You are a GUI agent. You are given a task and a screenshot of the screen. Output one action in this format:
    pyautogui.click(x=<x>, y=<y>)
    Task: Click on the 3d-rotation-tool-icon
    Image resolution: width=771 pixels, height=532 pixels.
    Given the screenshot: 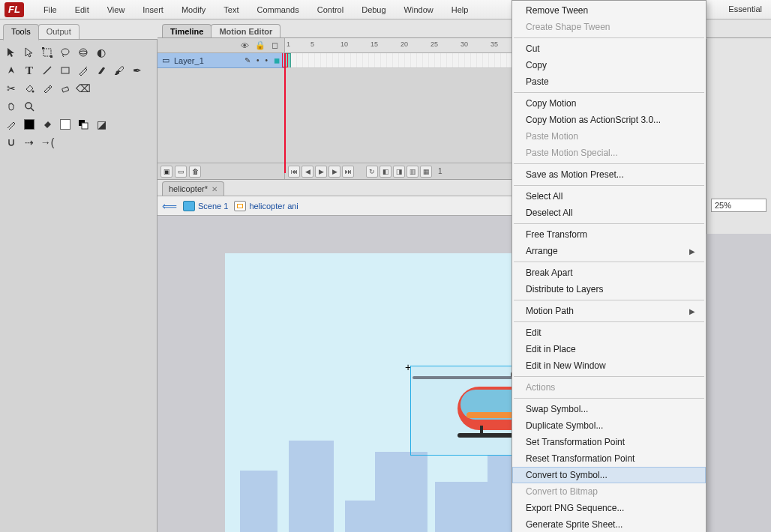 What is the action you would take?
    pyautogui.click(x=83, y=52)
    